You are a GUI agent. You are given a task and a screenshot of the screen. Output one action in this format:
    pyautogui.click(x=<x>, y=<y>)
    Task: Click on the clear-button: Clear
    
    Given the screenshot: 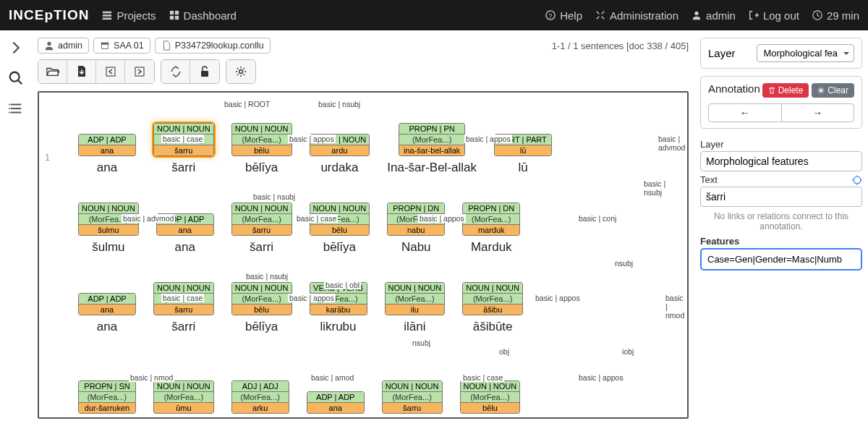 What is the action you would take?
    pyautogui.click(x=833, y=90)
    